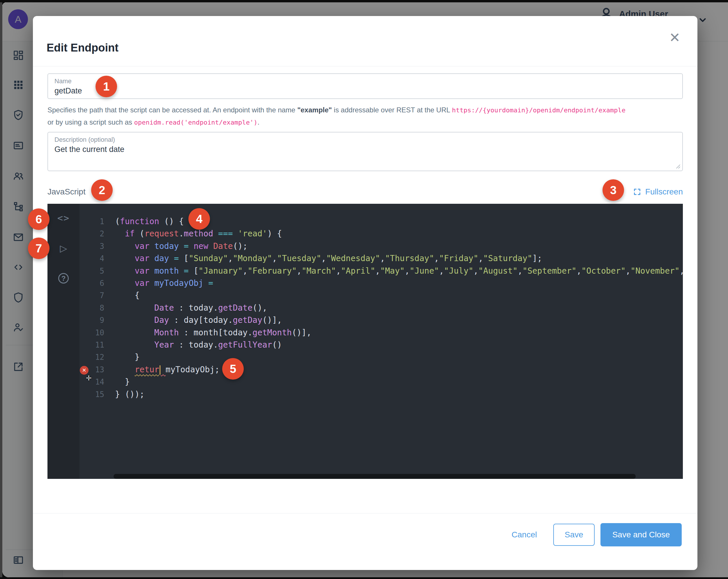 Image resolution: width=728 pixels, height=579 pixels. What do you see at coordinates (381, 357) in the screenshot?
I see `code-line: 12 }` at bounding box center [381, 357].